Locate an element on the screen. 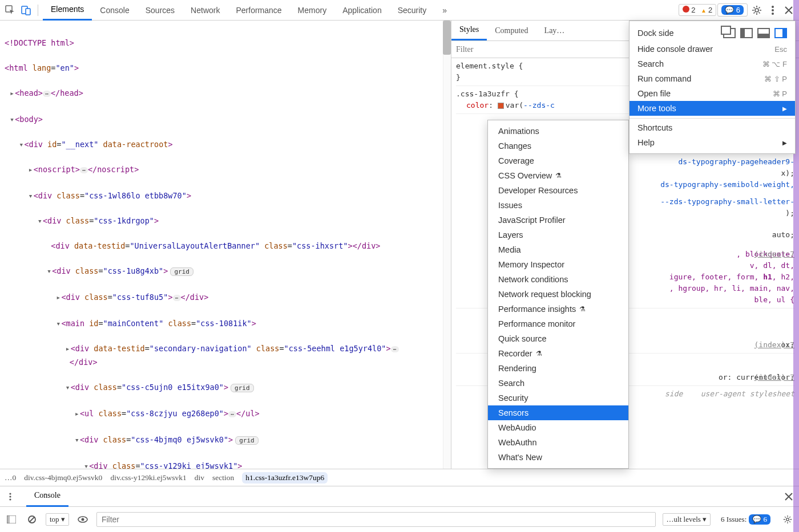  kebab-menu-icon is located at coordinates (773, 10).